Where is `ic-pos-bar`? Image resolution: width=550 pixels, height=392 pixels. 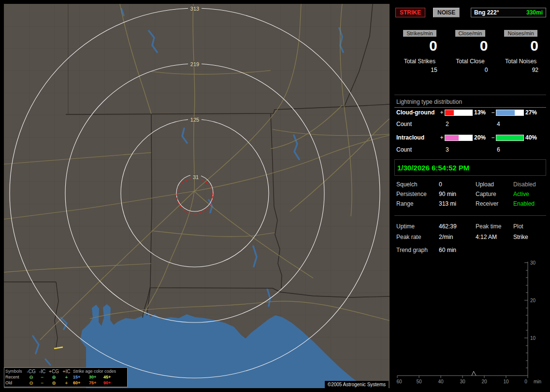
ic-pos-bar is located at coordinates (459, 138).